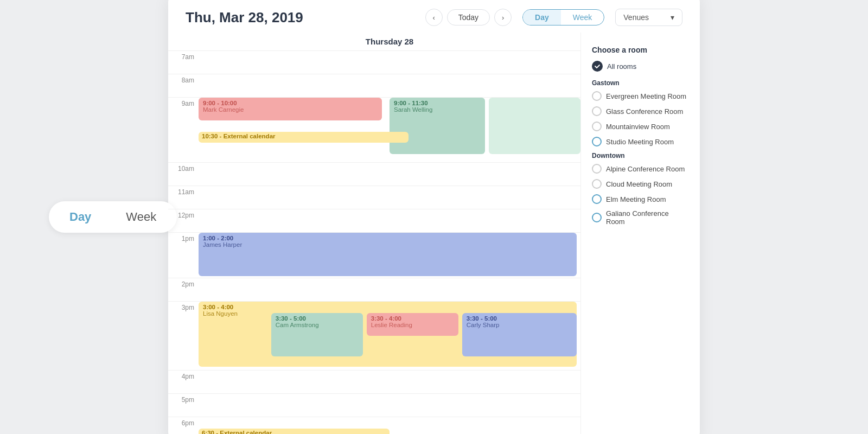  Describe the element at coordinates (183, 56) in the screenshot. I see `time-label-7am: 7am` at that location.